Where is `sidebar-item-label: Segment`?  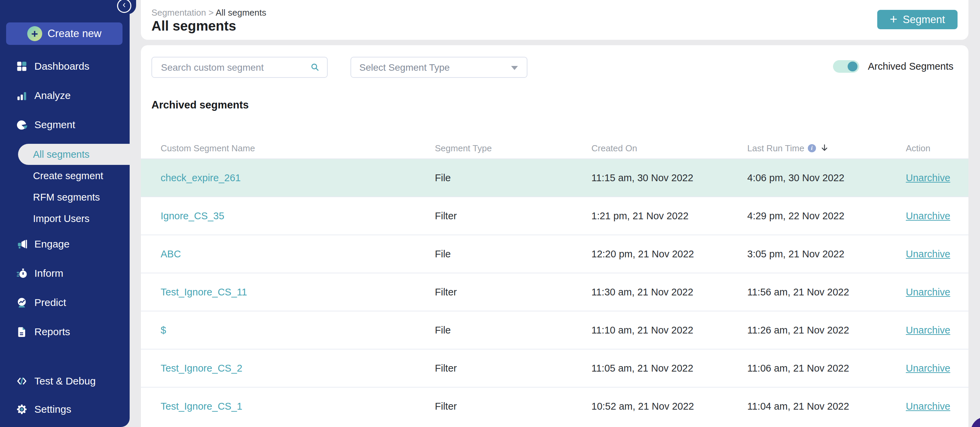
sidebar-item-label: Segment is located at coordinates (55, 125).